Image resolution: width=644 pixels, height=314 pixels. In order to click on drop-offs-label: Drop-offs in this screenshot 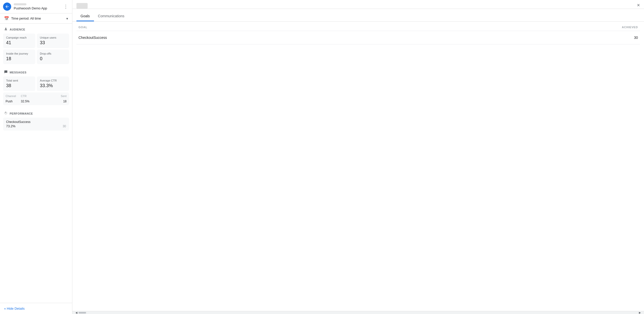, I will do `click(53, 54)`.